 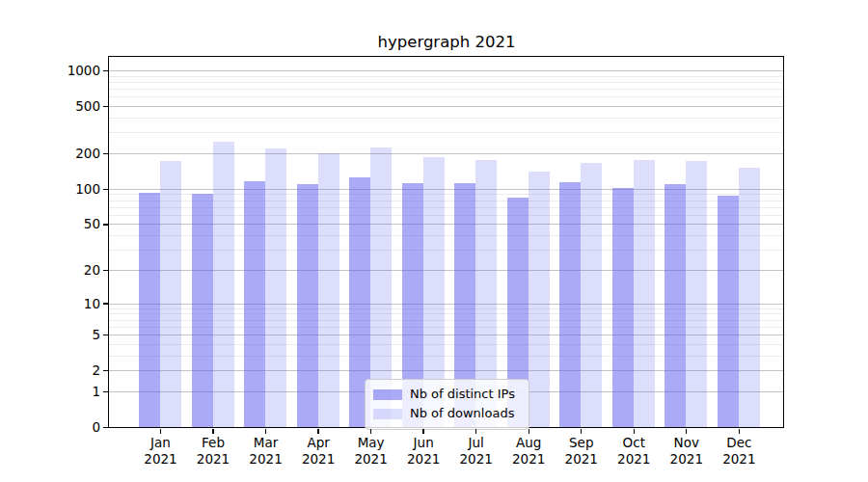 What do you see at coordinates (448, 405) in the screenshot?
I see `legend: Nb of distinct IPs Nb of downloads` at bounding box center [448, 405].